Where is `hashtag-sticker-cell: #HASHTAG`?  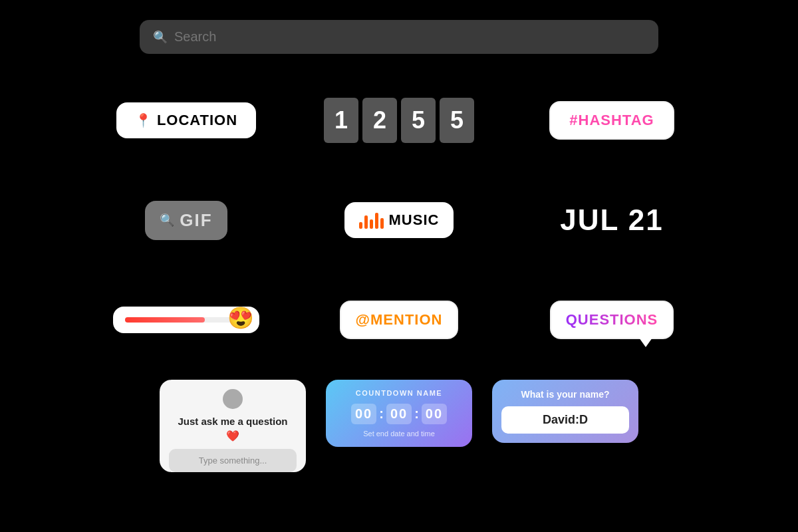 hashtag-sticker-cell: #HASHTAG is located at coordinates (612, 120).